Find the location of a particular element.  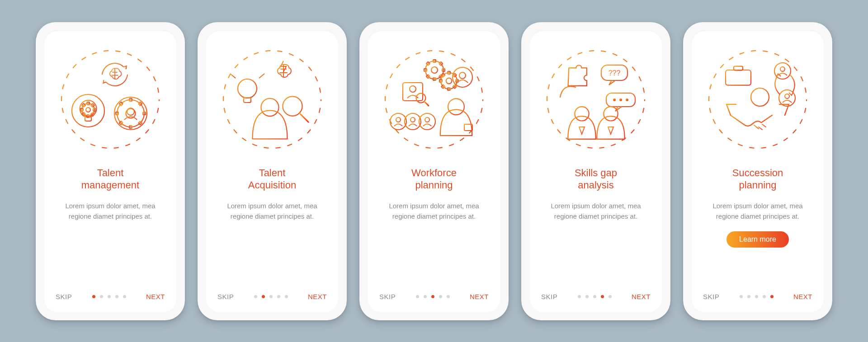

onboarding-screen: Workforce planning Lorem ipsum dolor ame… is located at coordinates (434, 171).